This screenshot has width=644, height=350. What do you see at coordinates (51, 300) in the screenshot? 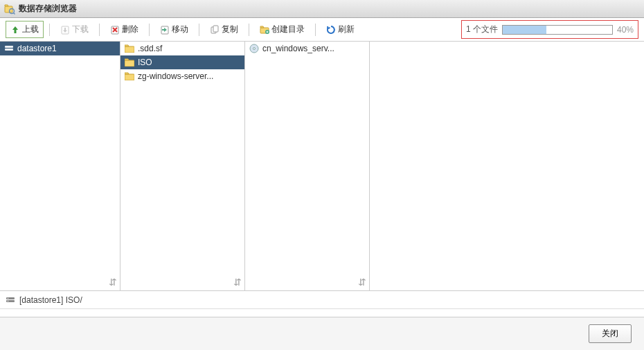
I see `current-path: [datastore1] ISO/` at bounding box center [51, 300].